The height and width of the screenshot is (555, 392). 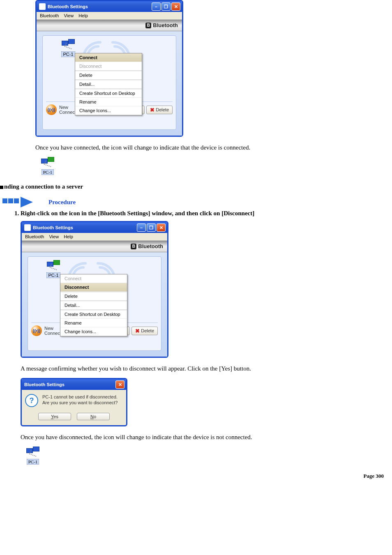 I want to click on disconnected-device-icon-sample: PC-1, so click(x=204, y=456).